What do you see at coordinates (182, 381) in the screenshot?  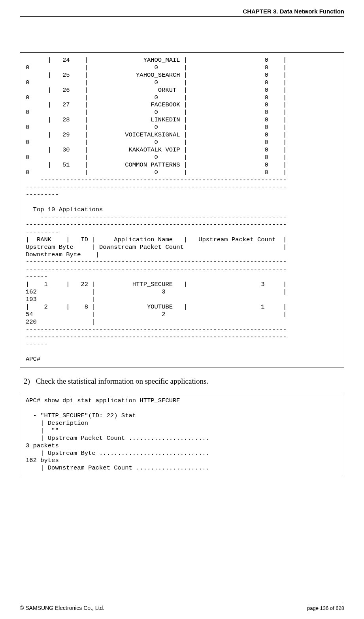 I see `step-2-description: 2) Check the statistical information on …` at bounding box center [182, 381].